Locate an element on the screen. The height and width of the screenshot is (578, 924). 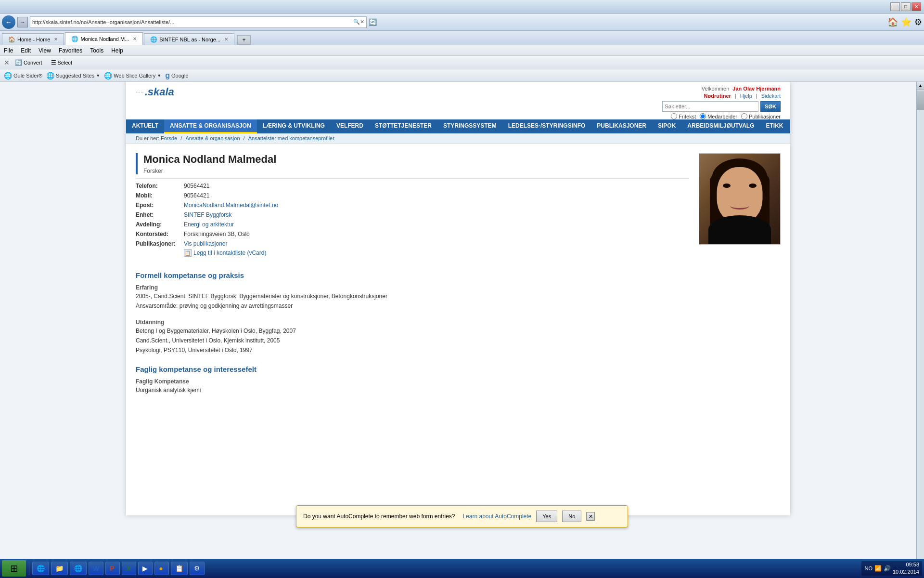
tab-sintef-close: ✕ is located at coordinates (226, 39).